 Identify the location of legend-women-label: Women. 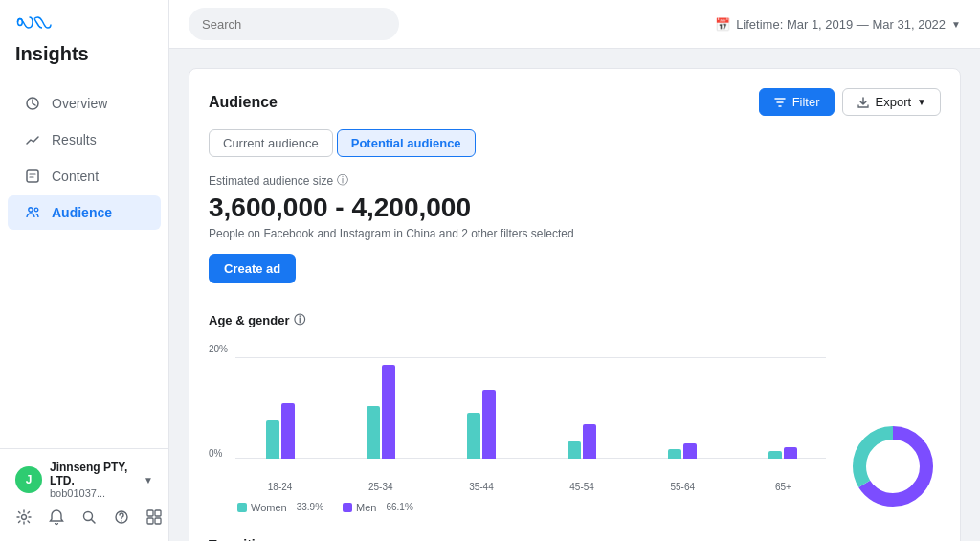
(269, 507).